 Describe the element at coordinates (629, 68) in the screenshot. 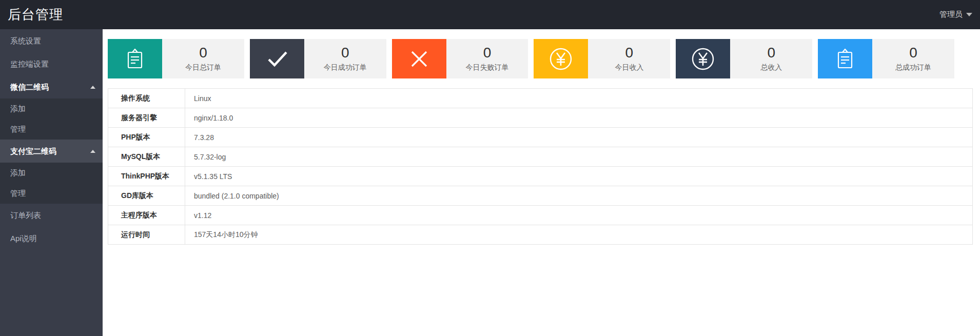

I see `stat-label: 今日收入` at that location.